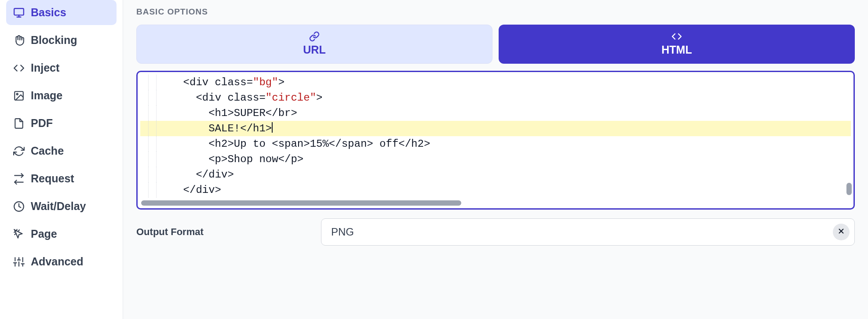 The height and width of the screenshot is (319, 868). Describe the element at coordinates (19, 96) in the screenshot. I see `image-icon` at that location.